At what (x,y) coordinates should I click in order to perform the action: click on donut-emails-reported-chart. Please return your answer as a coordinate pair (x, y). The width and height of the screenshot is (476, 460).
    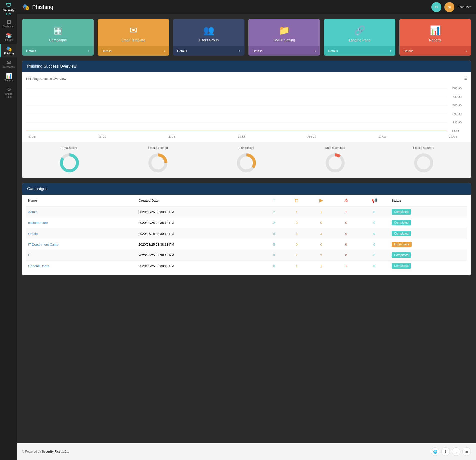
    Looking at the image, I should click on (424, 163).